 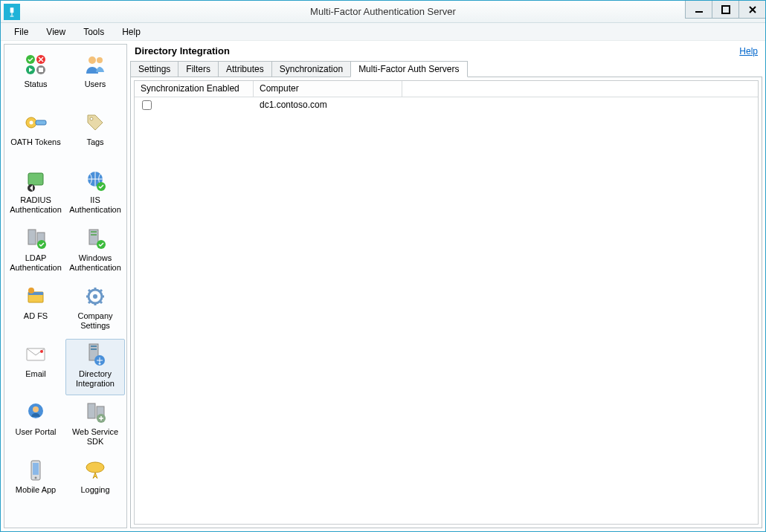 What do you see at coordinates (65, 286) in the screenshot?
I see `nav-panel: Status Users OATH Tokens Tags` at bounding box center [65, 286].